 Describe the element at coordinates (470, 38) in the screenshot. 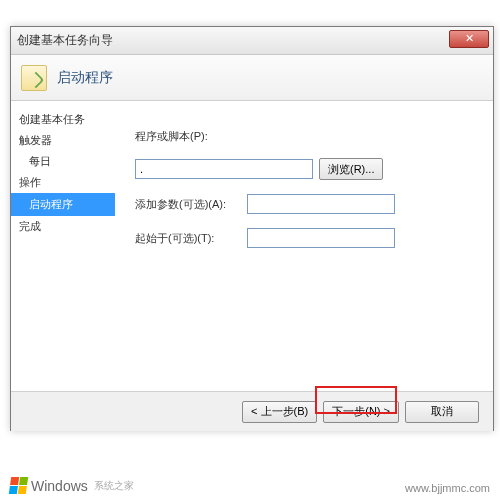

I see `close-icon: ✕` at that location.